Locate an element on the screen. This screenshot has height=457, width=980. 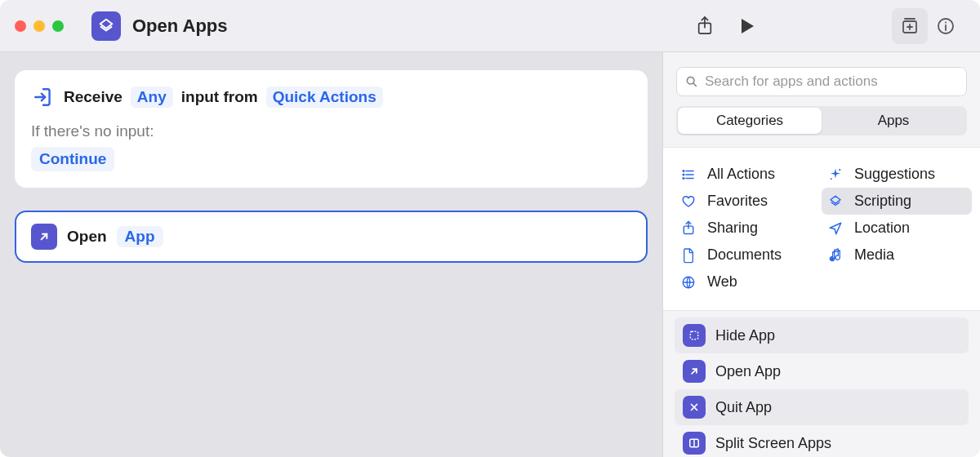
open-app-icon is located at coordinates (694, 371).